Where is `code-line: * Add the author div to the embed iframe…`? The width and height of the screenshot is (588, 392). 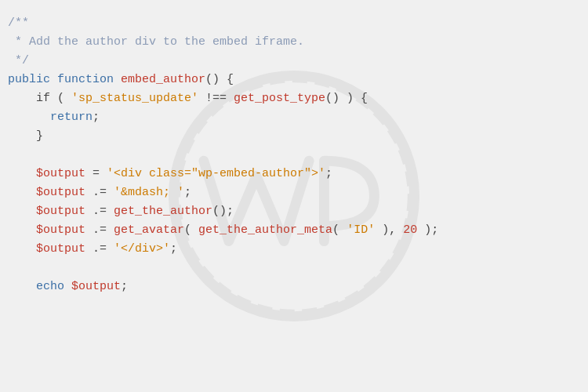 code-line: * Add the author div to the embed iframe… is located at coordinates (294, 42).